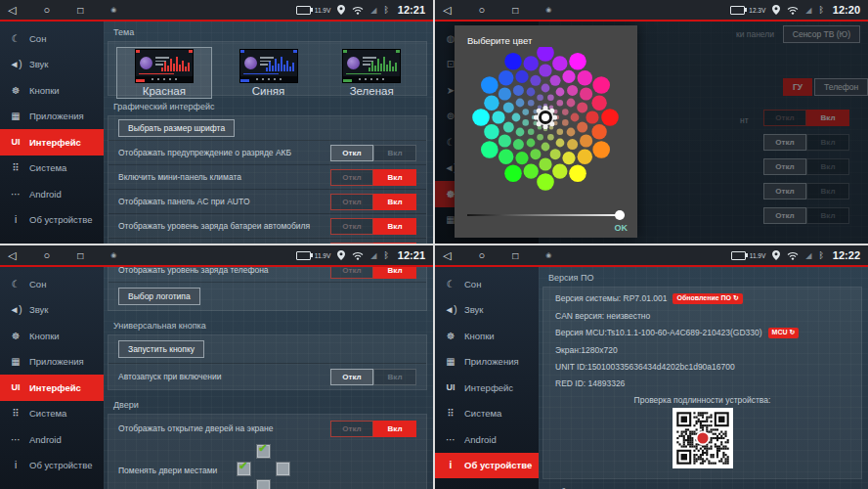 Image resolution: width=868 pixels, height=489 pixels. What do you see at coordinates (545, 215) in the screenshot?
I see `brightness-slider` at bounding box center [545, 215].